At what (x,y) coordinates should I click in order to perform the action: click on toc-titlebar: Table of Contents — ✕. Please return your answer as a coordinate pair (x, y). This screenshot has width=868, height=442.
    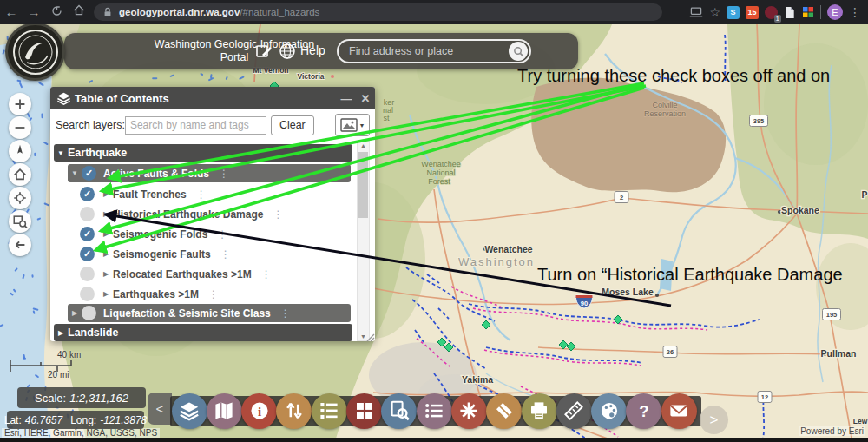
    Looking at the image, I should click on (213, 98).